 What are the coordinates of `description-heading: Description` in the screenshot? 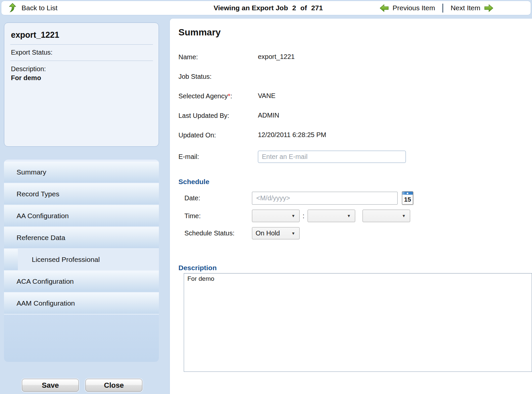 It's located at (355, 268).